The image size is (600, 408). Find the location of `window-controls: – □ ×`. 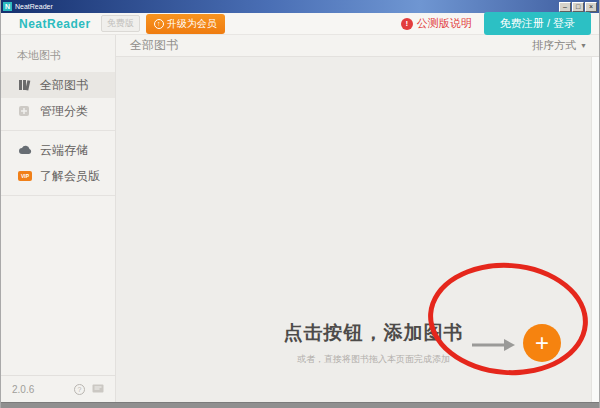

window-controls: – □ × is located at coordinates (578, 7).